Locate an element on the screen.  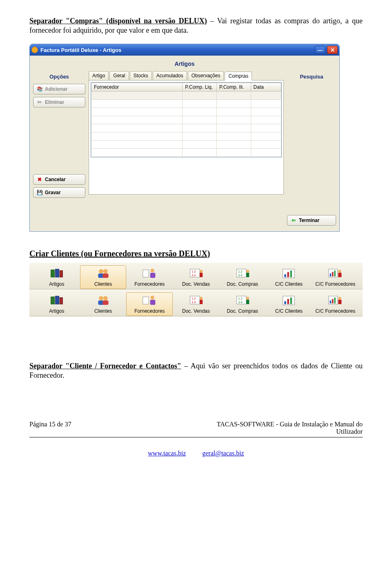
scissors-icon: ✂ is located at coordinates (40, 102).